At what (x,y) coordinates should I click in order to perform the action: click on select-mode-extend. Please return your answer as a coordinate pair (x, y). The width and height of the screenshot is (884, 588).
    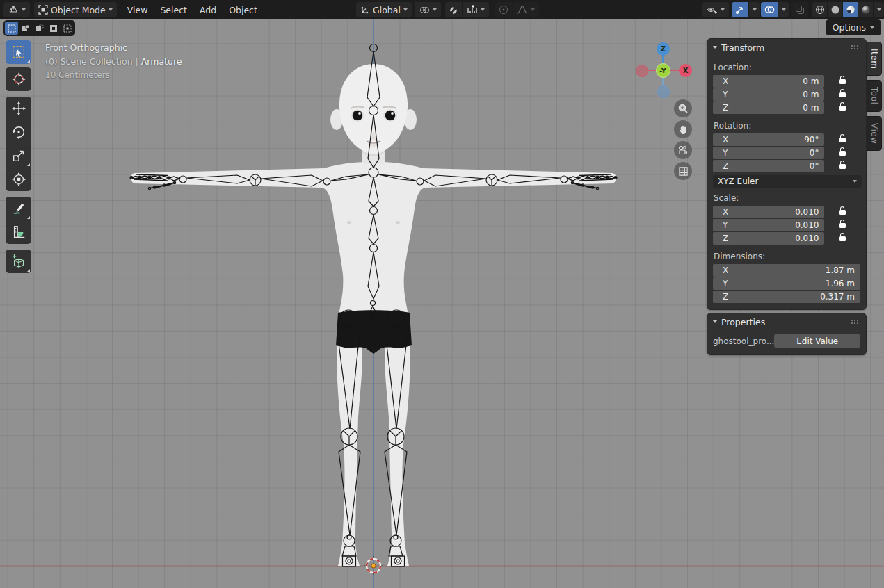
    Looking at the image, I should click on (25, 28).